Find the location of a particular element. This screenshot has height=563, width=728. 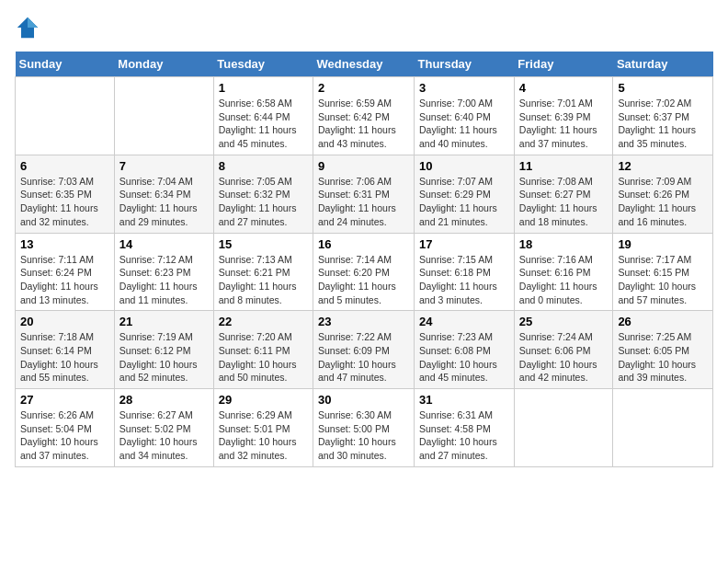

calendar-cell: 13Sunrise: 7:11 AM Sunset: 6:24 PM Dayli… is located at coordinates (65, 272).